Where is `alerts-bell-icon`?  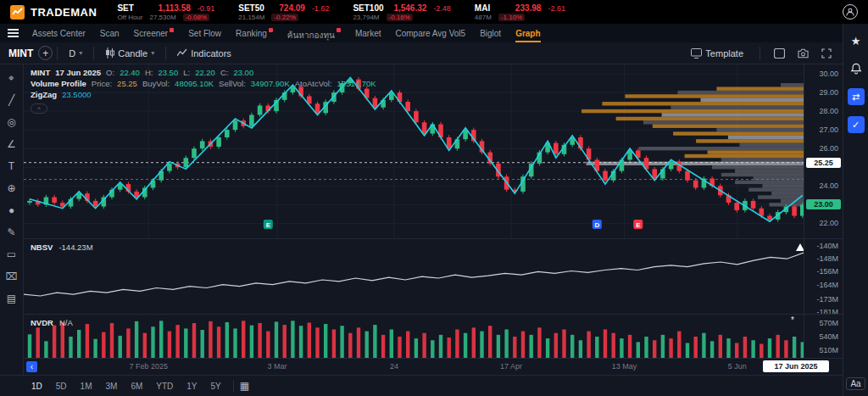
alerts-bell-icon is located at coordinates (856, 69).